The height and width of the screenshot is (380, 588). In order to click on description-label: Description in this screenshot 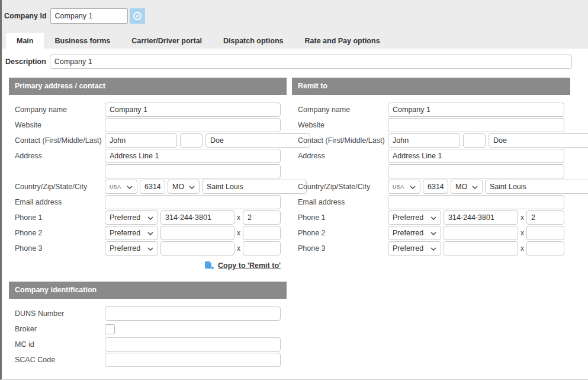, I will do `click(26, 62)`.